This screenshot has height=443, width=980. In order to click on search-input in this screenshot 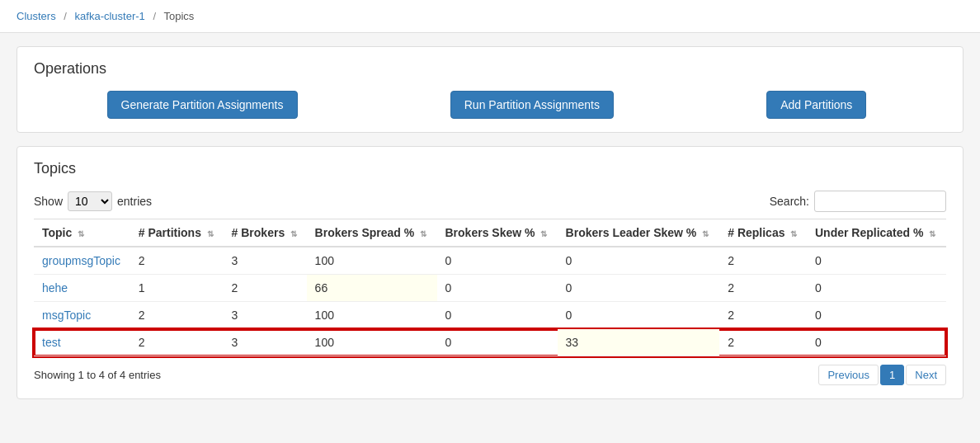, I will do `click(880, 201)`.